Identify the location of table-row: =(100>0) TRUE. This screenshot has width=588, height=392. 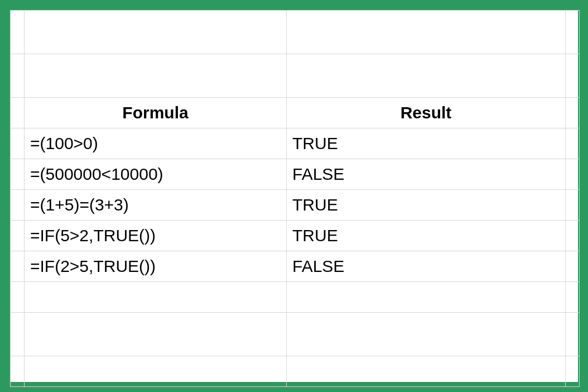
(295, 144).